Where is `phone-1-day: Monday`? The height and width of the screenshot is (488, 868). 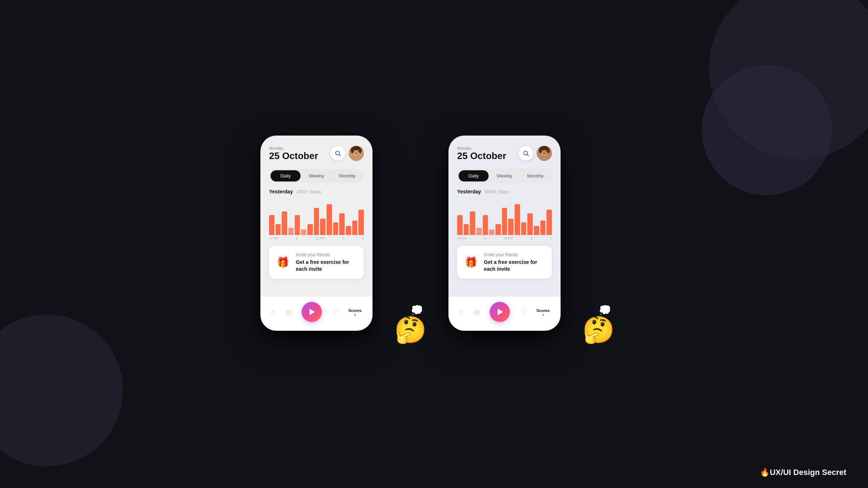
phone-1-day: Monday is located at coordinates (294, 148).